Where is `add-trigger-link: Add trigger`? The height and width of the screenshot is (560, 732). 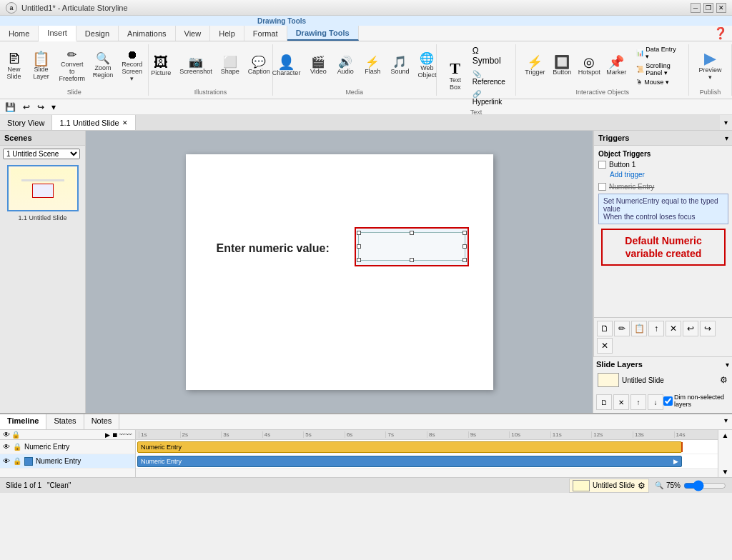 add-trigger-link: Add trigger is located at coordinates (669, 174).